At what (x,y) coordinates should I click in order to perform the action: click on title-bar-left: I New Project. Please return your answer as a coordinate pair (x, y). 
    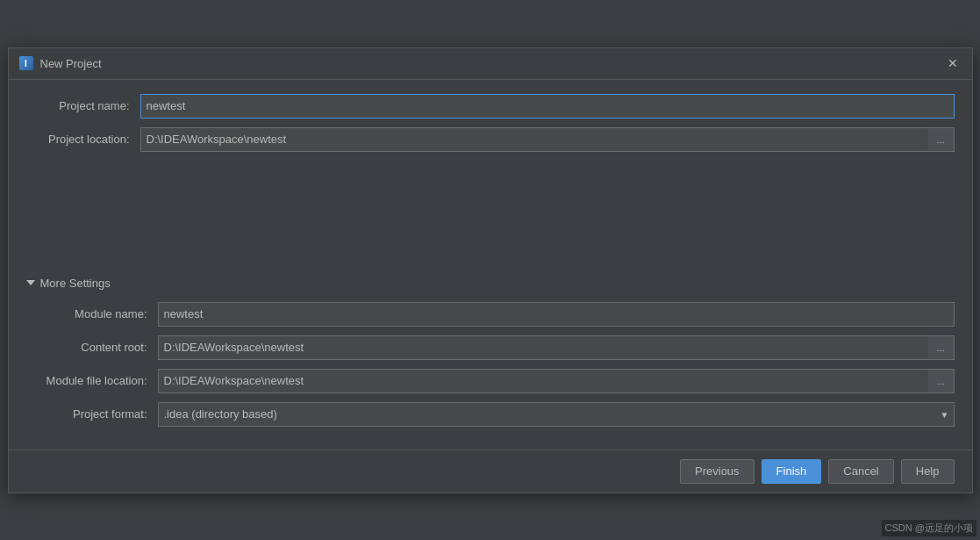
    Looking at the image, I should click on (61, 63).